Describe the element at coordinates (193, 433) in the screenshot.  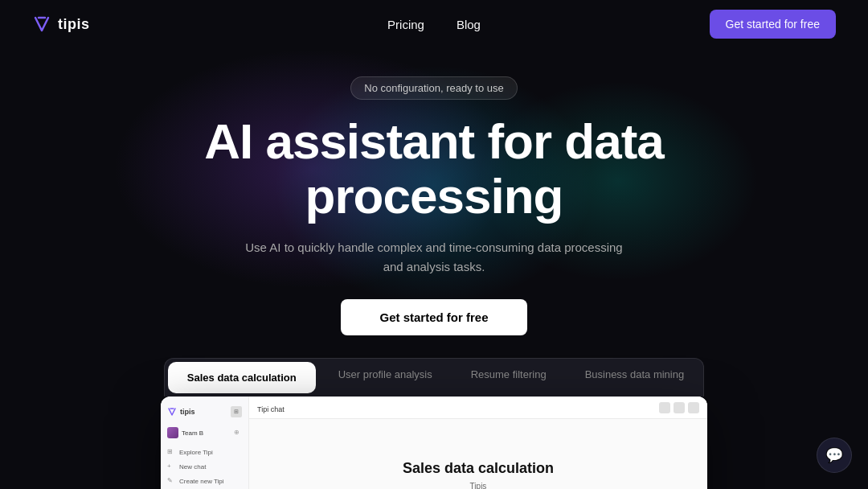
I see `preview-team-name: Team B` at that location.